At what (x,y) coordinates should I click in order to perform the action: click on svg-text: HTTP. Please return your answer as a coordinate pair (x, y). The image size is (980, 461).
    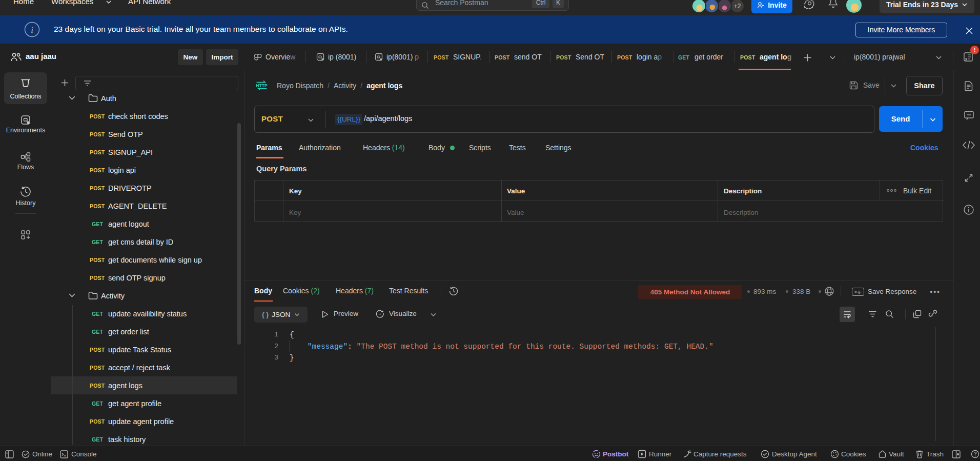
    Looking at the image, I should click on (261, 86).